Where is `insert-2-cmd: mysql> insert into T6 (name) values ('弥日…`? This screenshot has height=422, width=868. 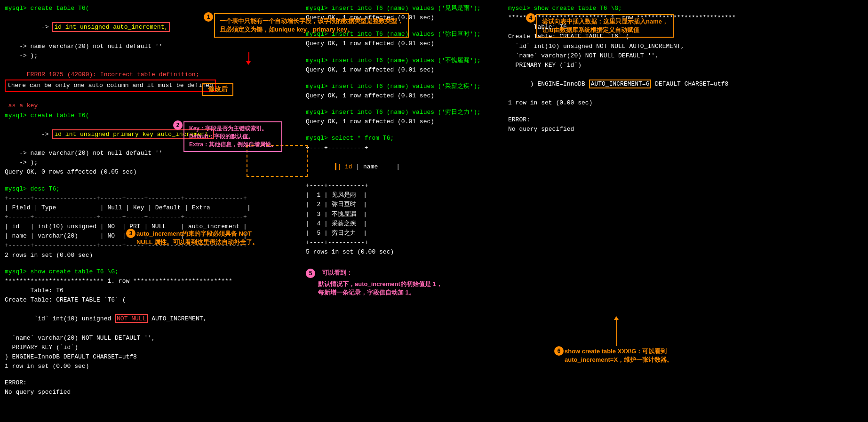 insert-2-cmd: mysql> insert into T6 (name) values ('弥日… is located at coordinates (402, 34).